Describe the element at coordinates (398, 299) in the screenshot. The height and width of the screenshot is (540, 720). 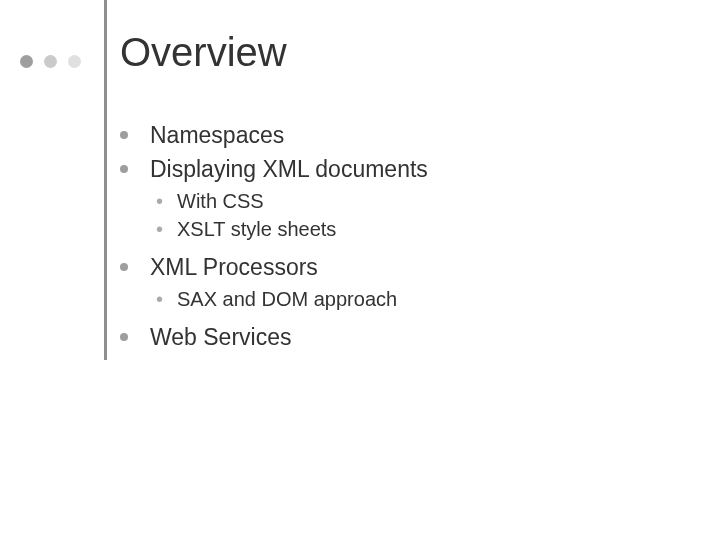
I see `sub-list-item: • SAX and DOM approach` at that location.